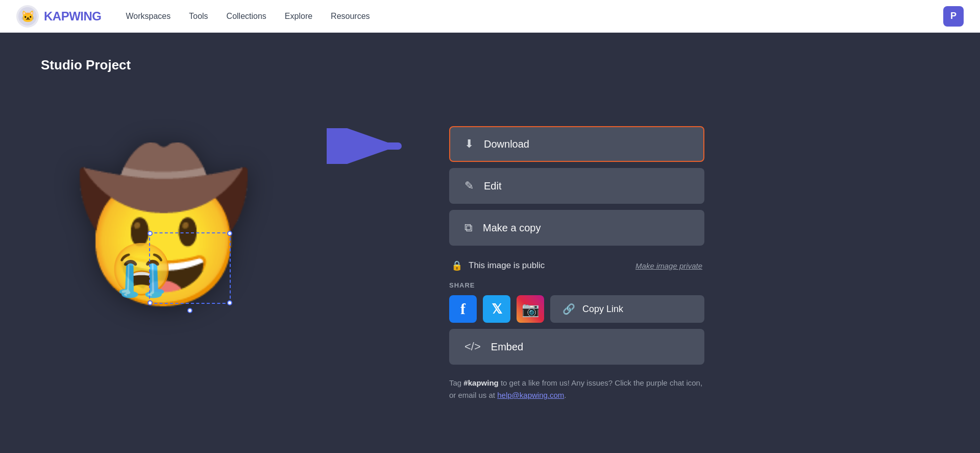 The width and height of the screenshot is (980, 453). What do you see at coordinates (669, 266) in the screenshot?
I see `make-private-link: Make image private` at bounding box center [669, 266].